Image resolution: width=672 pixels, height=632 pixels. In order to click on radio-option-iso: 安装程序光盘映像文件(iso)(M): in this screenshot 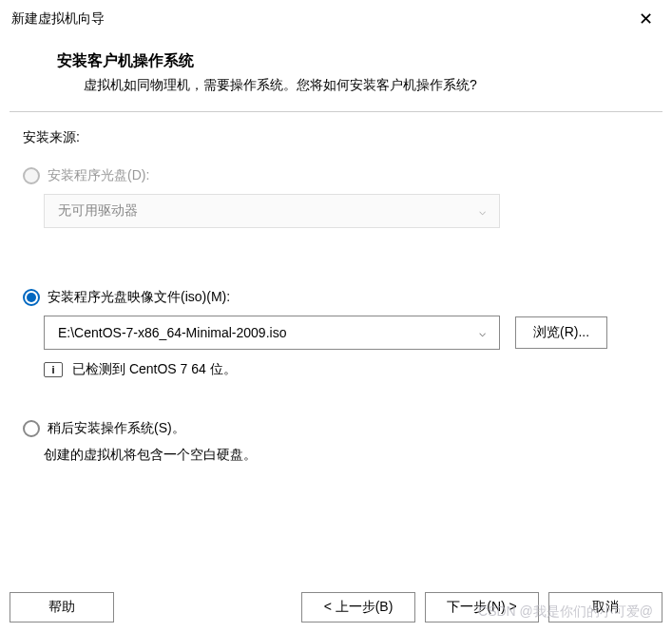, I will do `click(336, 297)`.